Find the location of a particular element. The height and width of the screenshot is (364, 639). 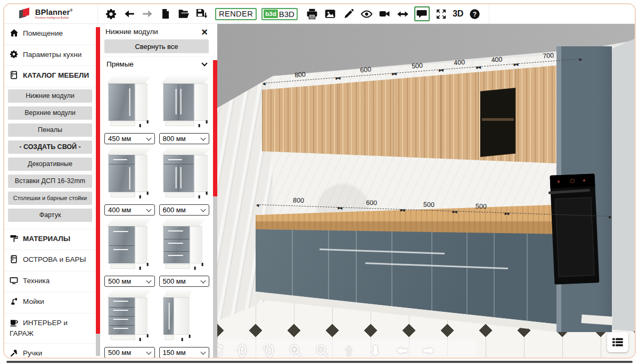

move-left-icon is located at coordinates (402, 350).